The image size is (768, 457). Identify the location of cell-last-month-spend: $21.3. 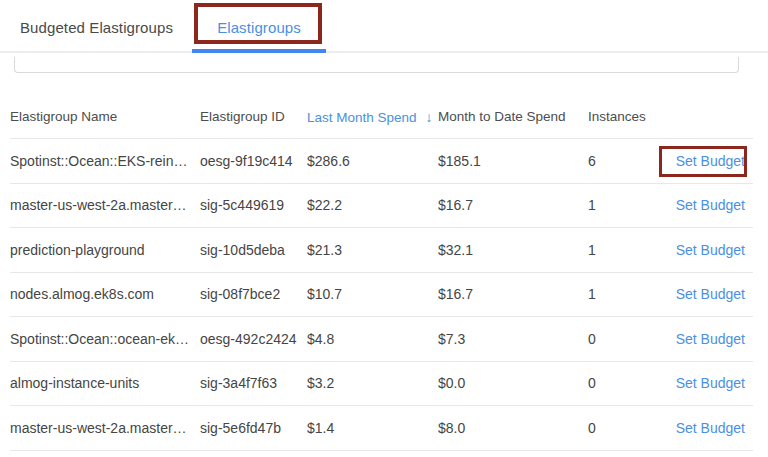
(372, 250).